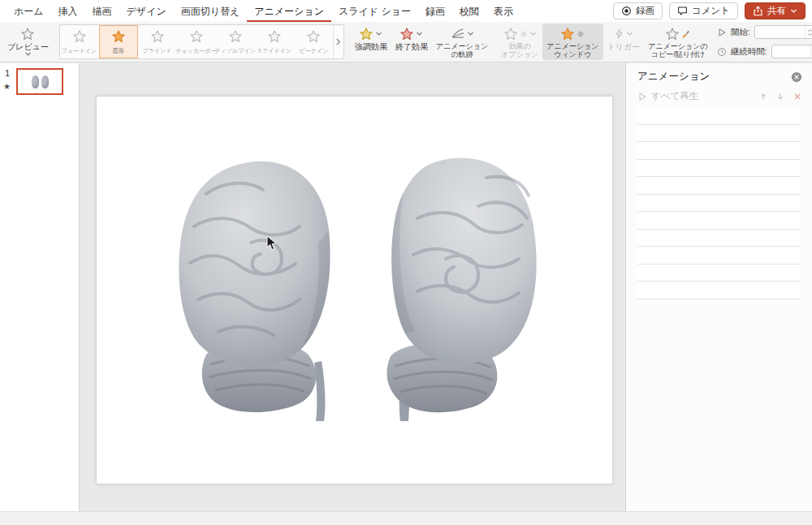 This screenshot has height=525, width=812. What do you see at coordinates (685, 34) in the screenshot?
I see `brush-icon` at bounding box center [685, 34].